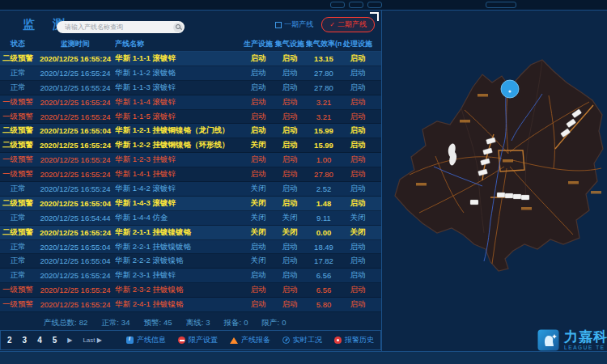  What do you see at coordinates (191, 160) in the screenshot?
I see `table-row: 一级预警2020/12/25 16:55:24华新 1-2-3 挂镀锌启动启动1…` at bounding box center [191, 160].